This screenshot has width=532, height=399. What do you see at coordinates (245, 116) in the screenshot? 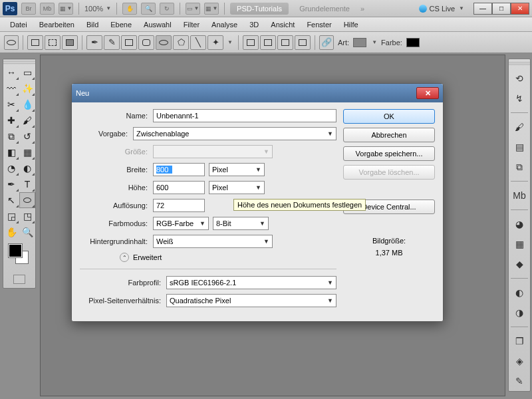
I see `name-input` at bounding box center [245, 116].